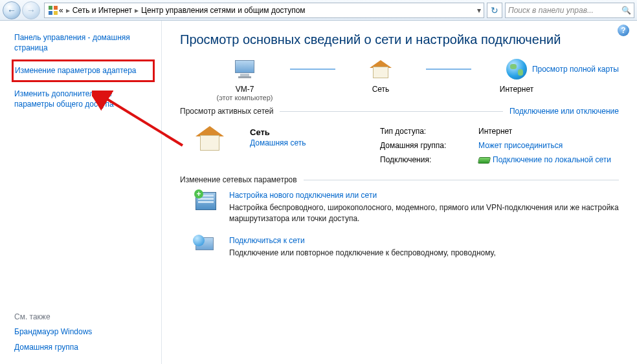 This screenshot has height=364, width=637. Describe the element at coordinates (429, 145) in the screenshot. I see `homegroup-label: Домашняя группа:` at that location.